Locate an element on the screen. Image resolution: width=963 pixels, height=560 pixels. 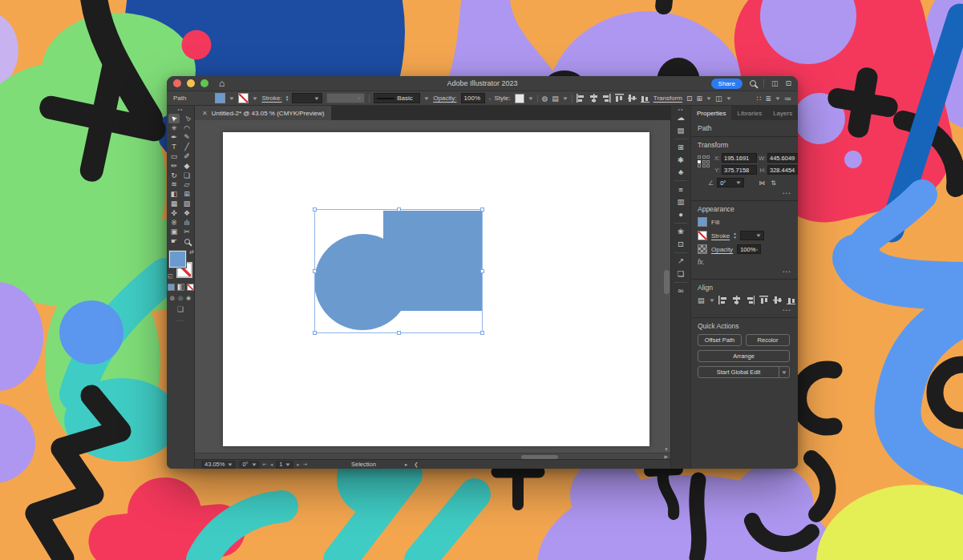
grid-options-icon: ∷ is located at coordinates (759, 99).